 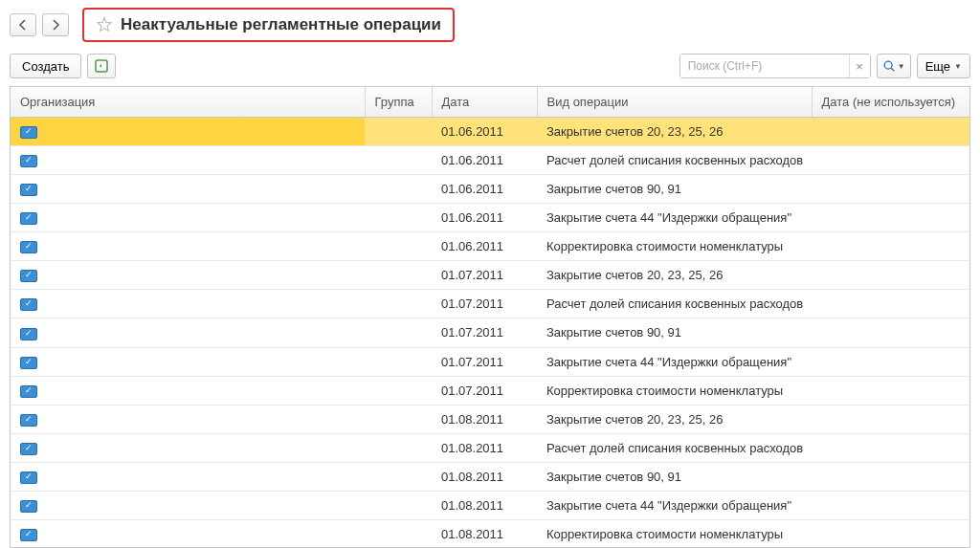 What do you see at coordinates (188, 102) in the screenshot?
I see `col-header-org: Организация` at bounding box center [188, 102].